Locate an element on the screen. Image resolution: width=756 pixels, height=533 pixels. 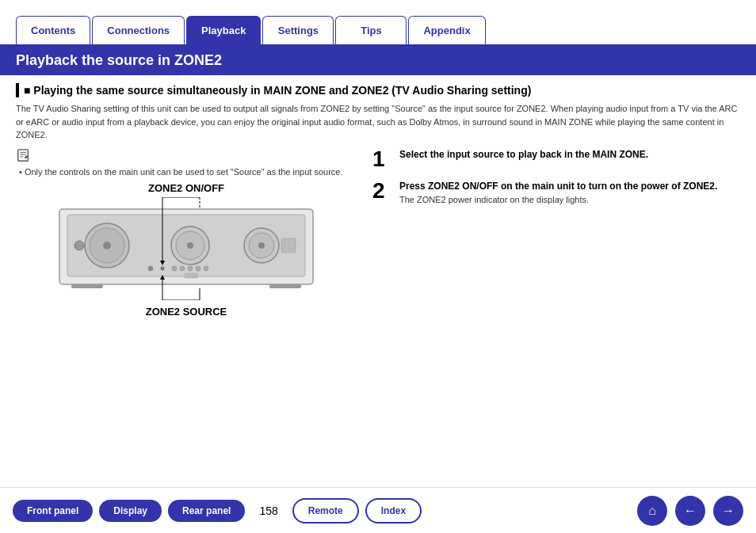
remote-button: Remote is located at coordinates (326, 511).